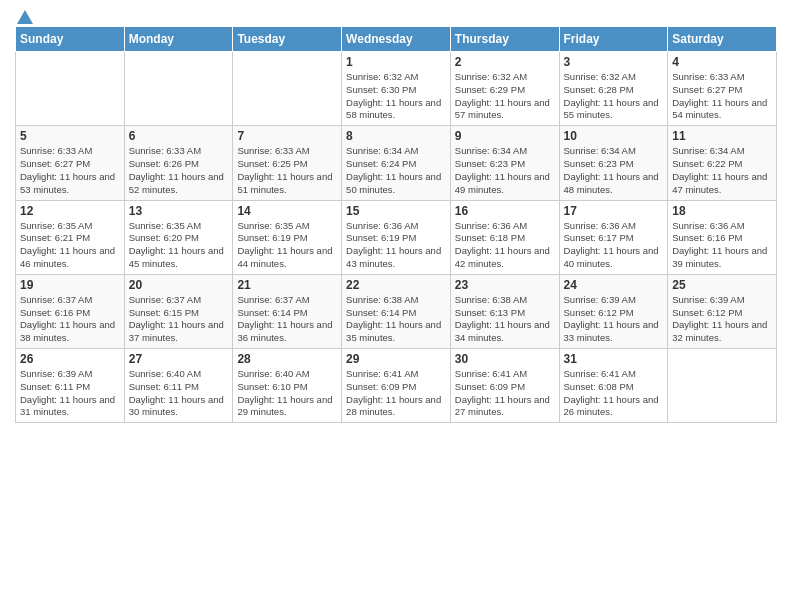  I want to click on day-number: 16, so click(505, 211).